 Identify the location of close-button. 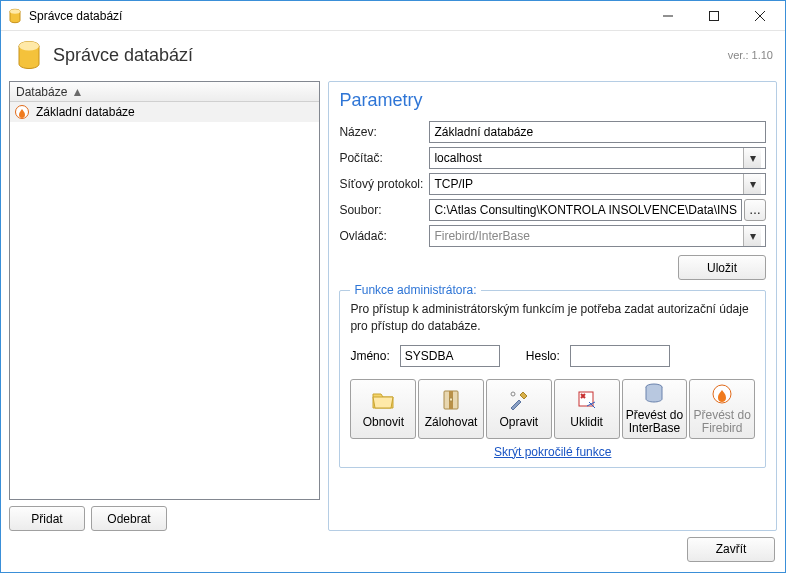
(760, 16).